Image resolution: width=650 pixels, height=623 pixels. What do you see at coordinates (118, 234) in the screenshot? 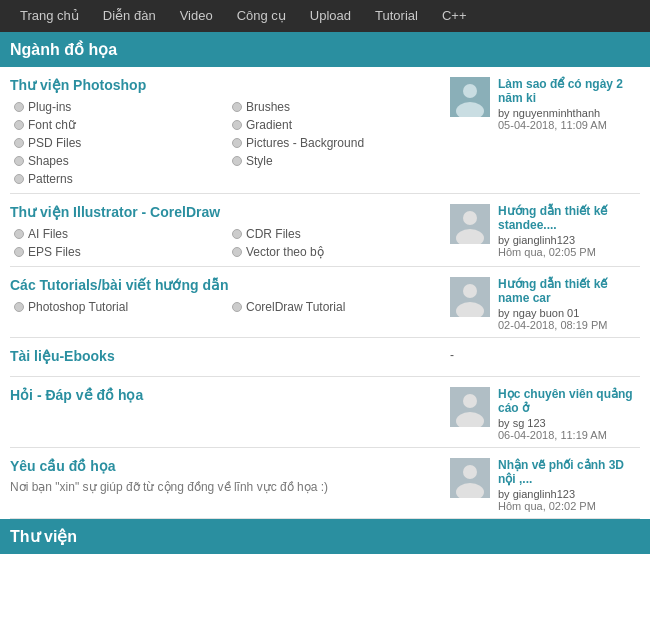
I see `subcat-ai-files: AI Files` at bounding box center [118, 234].